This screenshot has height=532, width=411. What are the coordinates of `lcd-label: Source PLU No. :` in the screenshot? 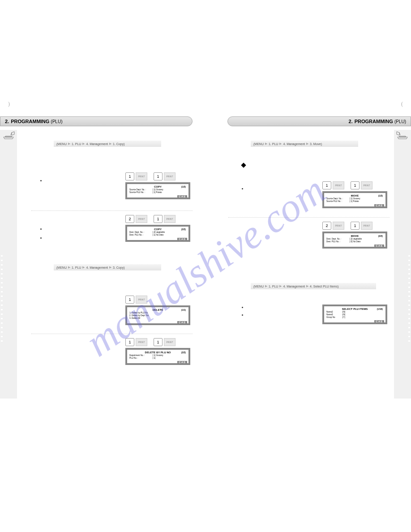 It's located at (141, 193).